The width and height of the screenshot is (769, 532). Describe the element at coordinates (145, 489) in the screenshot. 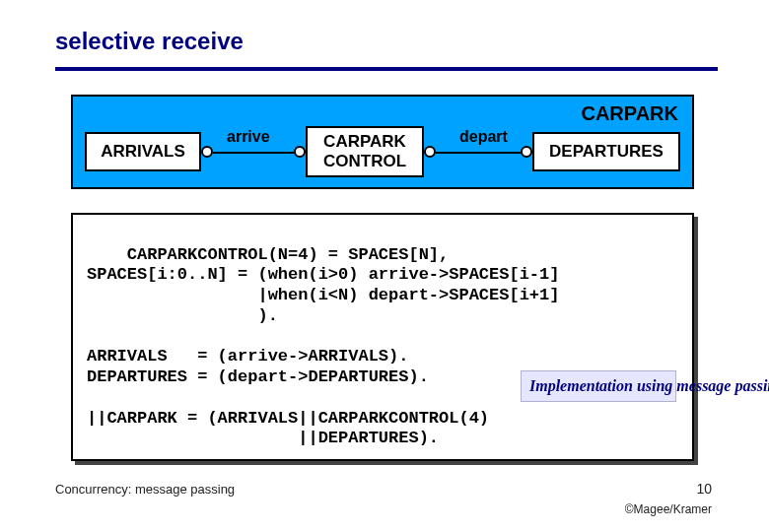

I see `footer-left: Concurrency: message passing` at that location.